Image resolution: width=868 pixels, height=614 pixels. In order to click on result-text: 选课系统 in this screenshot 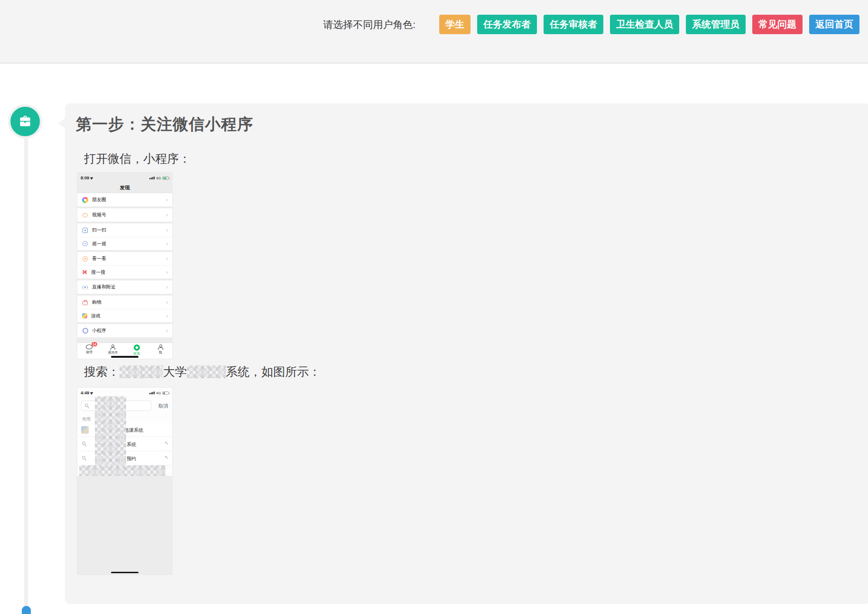, I will do `click(134, 430)`.